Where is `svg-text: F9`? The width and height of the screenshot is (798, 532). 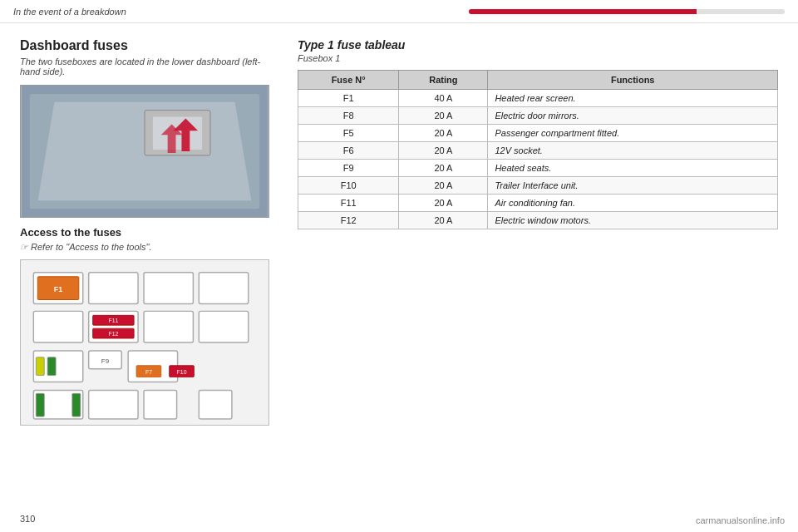
svg-text: F9 is located at coordinates (106, 361).